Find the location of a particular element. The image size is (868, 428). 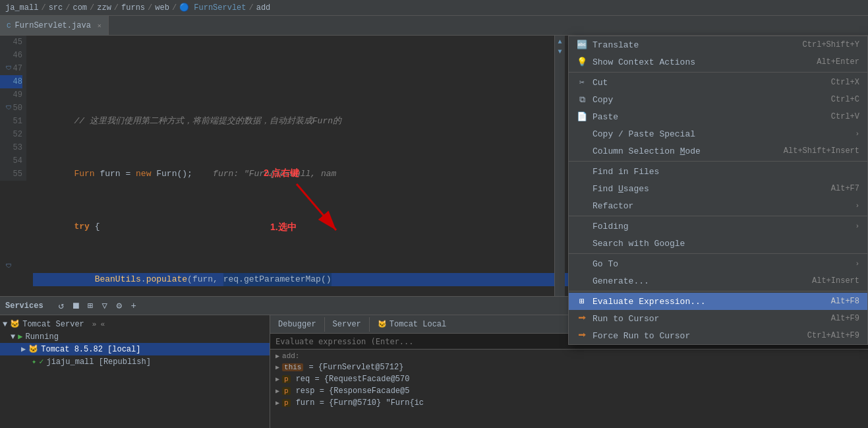

var-name-resp: resp = {ResponseFacade@5 is located at coordinates (353, 391).